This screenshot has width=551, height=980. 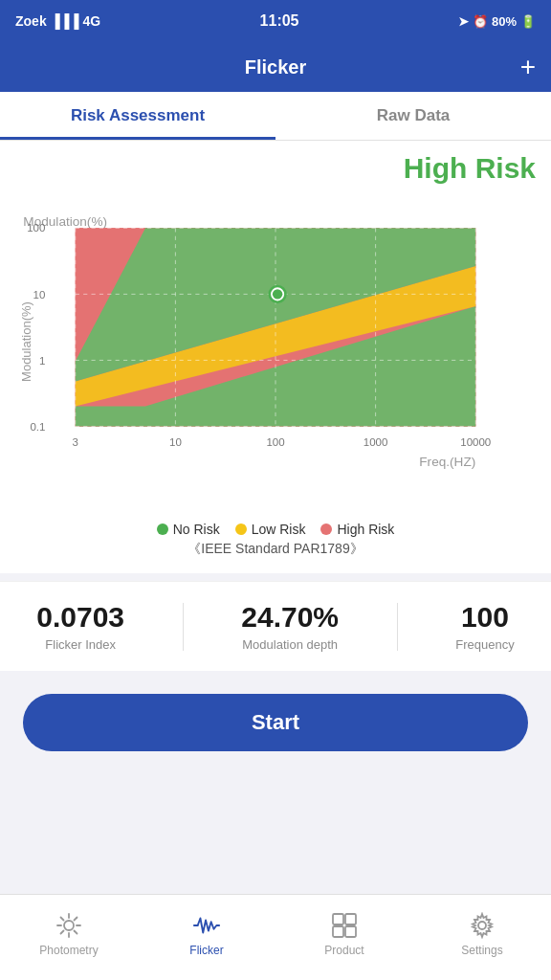 What do you see at coordinates (480, 21) in the screenshot?
I see `alarm-icon: ⏰` at bounding box center [480, 21].